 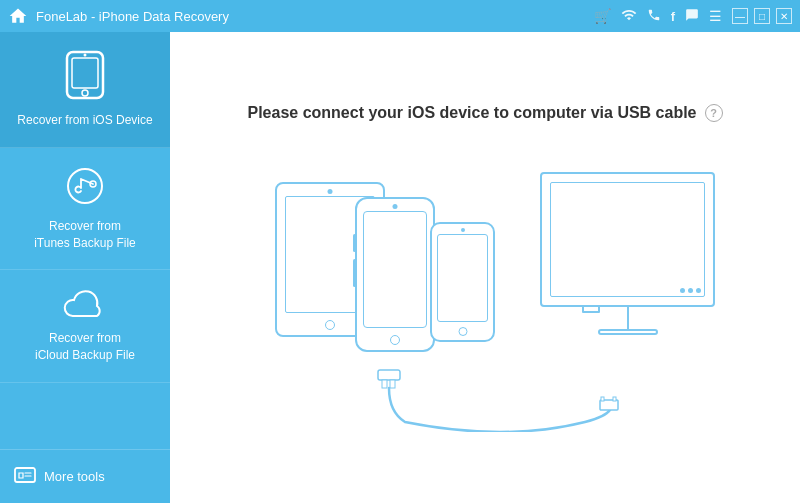 I want to click on sidebar-item-recover-icloud: Recover fromiCloud Backup File, so click(x=85, y=326).